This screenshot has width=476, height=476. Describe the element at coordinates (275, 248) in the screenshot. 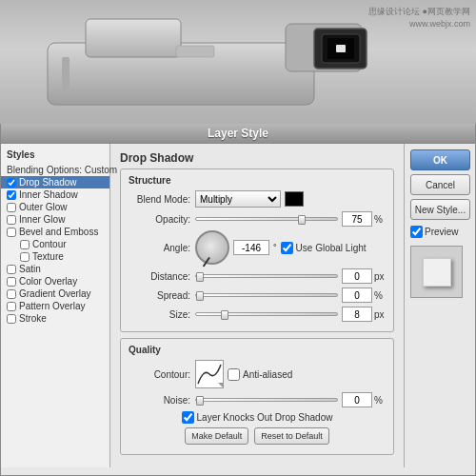

I see `degree-symbol: °` at that location.